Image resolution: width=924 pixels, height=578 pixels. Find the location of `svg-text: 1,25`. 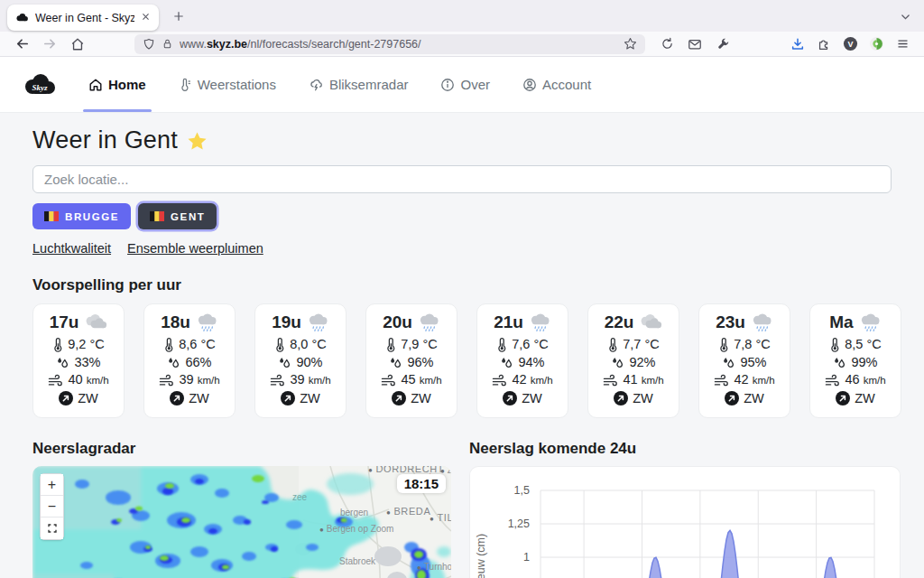

svg-text: 1,25 is located at coordinates (519, 524).